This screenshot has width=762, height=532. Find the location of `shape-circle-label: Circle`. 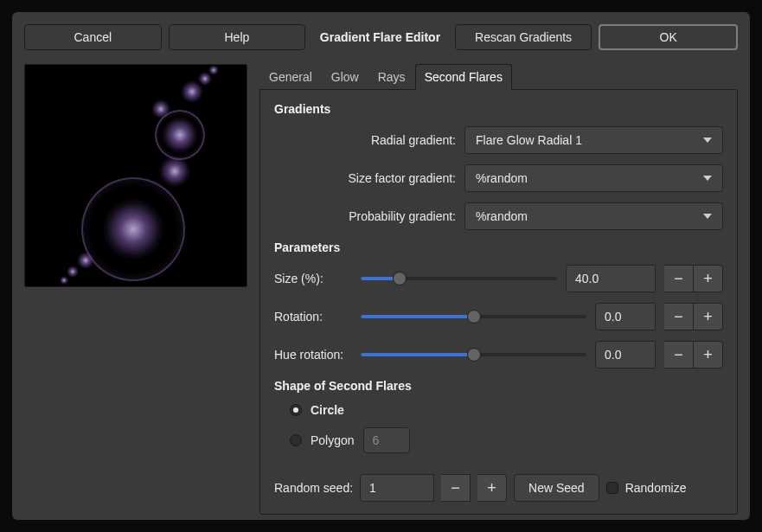

shape-circle-label: Circle is located at coordinates (327, 410).